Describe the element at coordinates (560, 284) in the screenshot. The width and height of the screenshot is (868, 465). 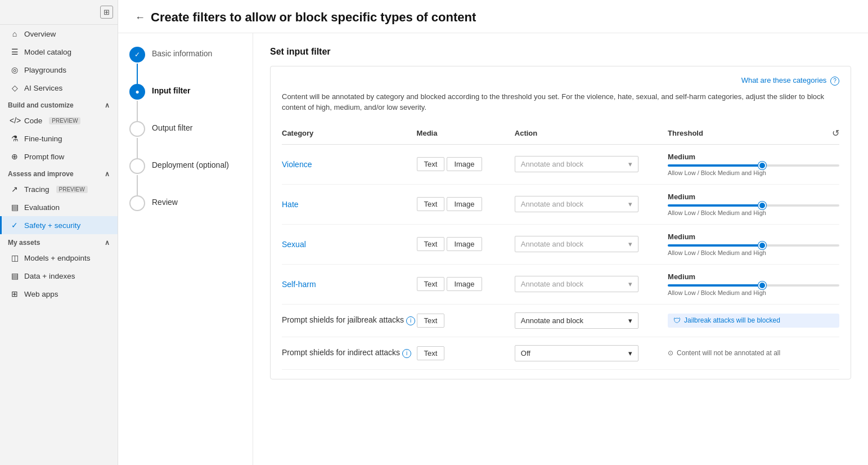
I see `table-row: Self-harmTextImageAnnotate and block▾ Me…` at that location.